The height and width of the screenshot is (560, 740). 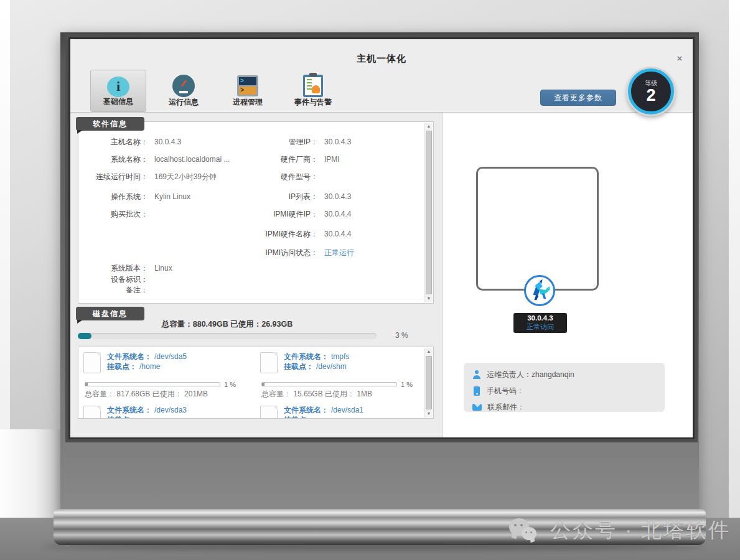 I want to click on disk-usage-progressbar, so click(x=227, y=336).